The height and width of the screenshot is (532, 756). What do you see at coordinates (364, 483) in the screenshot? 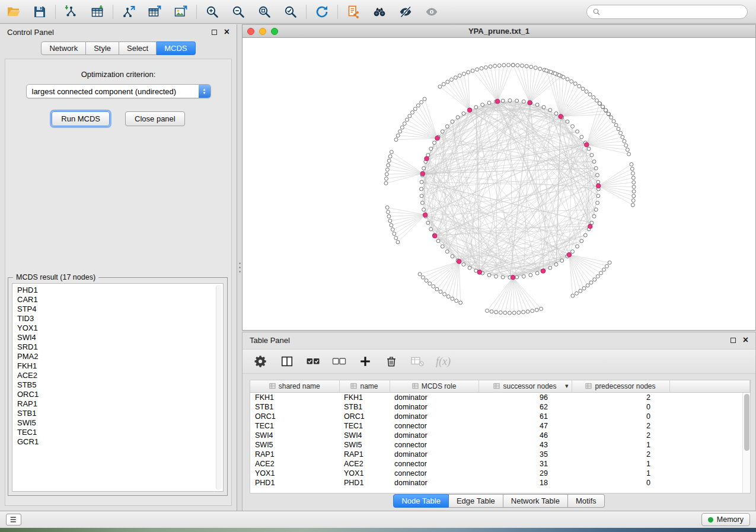
I see `cell-name: PHD1` at bounding box center [364, 483].